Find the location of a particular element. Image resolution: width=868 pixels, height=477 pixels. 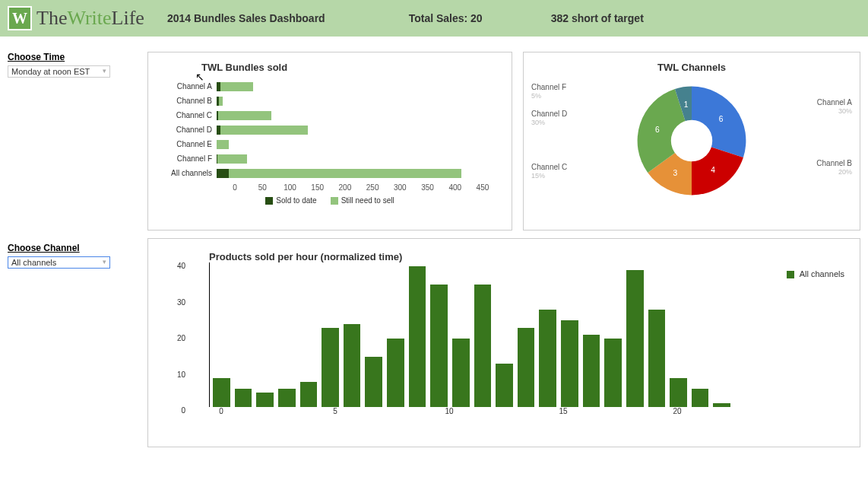

legend-label-sold: Sold to date is located at coordinates (296, 201).